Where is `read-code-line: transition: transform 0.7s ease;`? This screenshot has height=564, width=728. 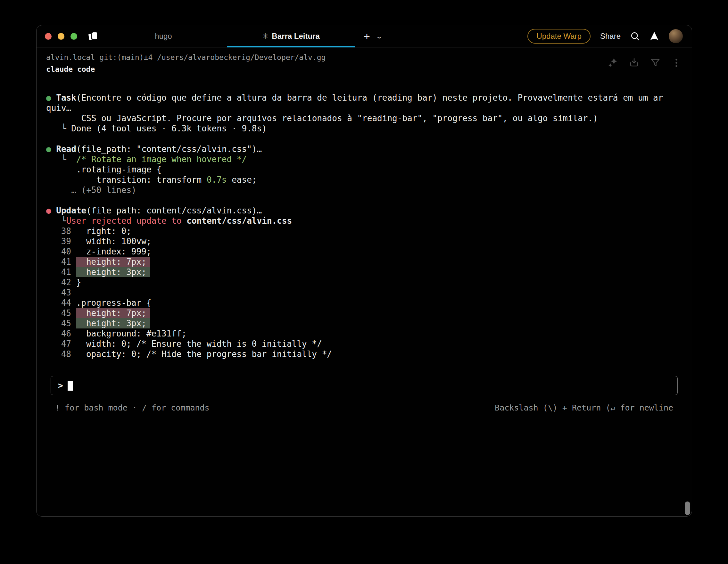
read-code-line: transition: transform 0.7s ease; is located at coordinates (364, 180).